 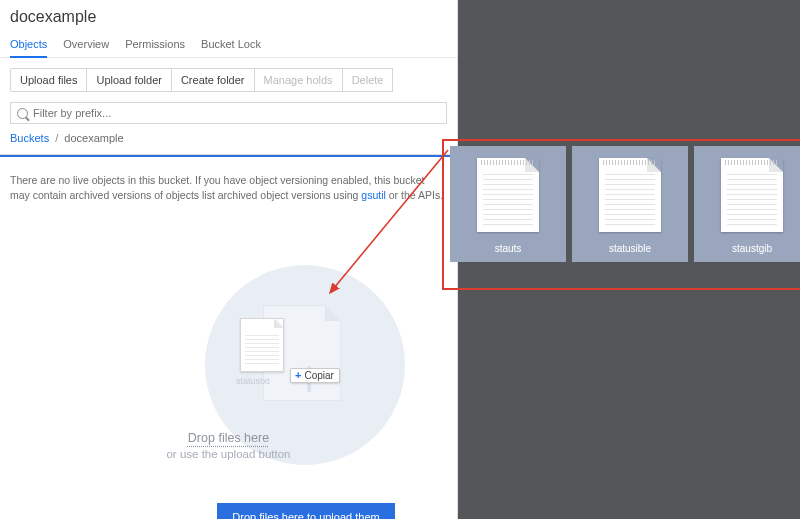 I want to click on dropzone-caption: Drop files here or use the upload button, so click(x=228, y=446).